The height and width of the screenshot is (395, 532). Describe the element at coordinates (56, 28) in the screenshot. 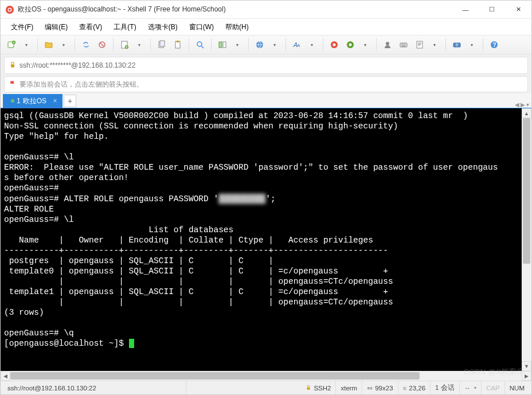

I see `menu-edit: 编辑(E)` at that location.